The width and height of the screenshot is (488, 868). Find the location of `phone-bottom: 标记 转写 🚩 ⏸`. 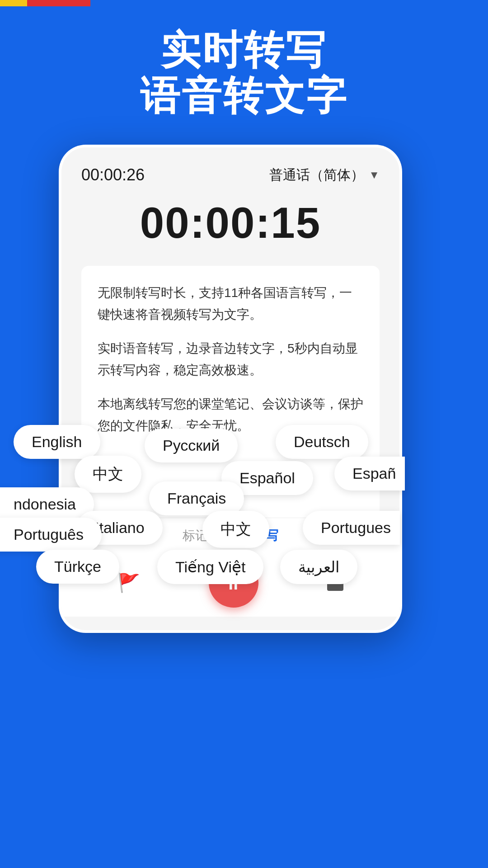

phone-bottom: 标记 转写 🚩 ⏸ is located at coordinates (230, 567).